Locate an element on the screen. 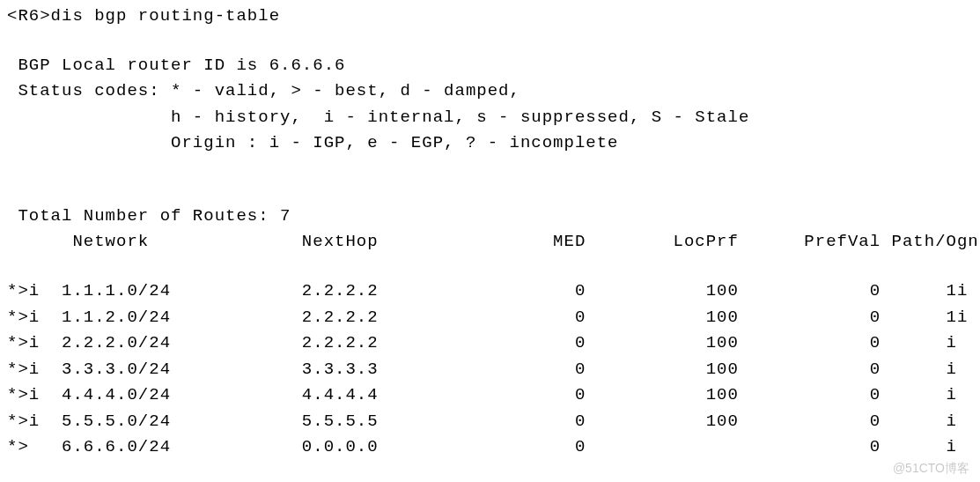 The width and height of the screenshot is (980, 482). table-header-row: Network NextHop MED LocPrf PrefVal Path/… is located at coordinates (490, 241).